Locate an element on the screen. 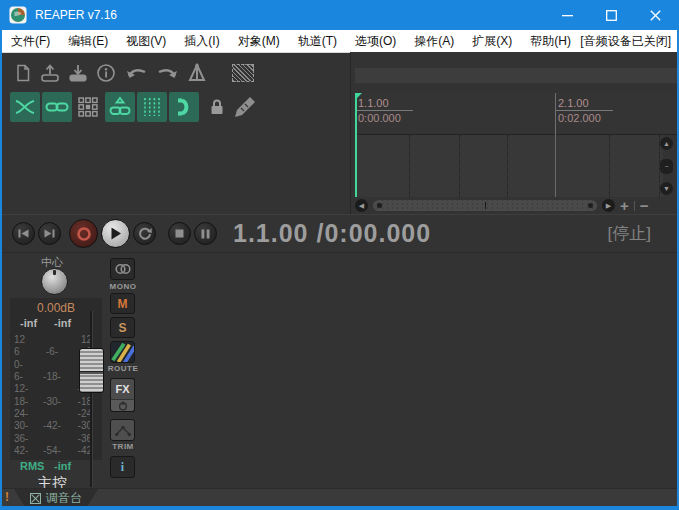  lock-button is located at coordinates (217, 107).